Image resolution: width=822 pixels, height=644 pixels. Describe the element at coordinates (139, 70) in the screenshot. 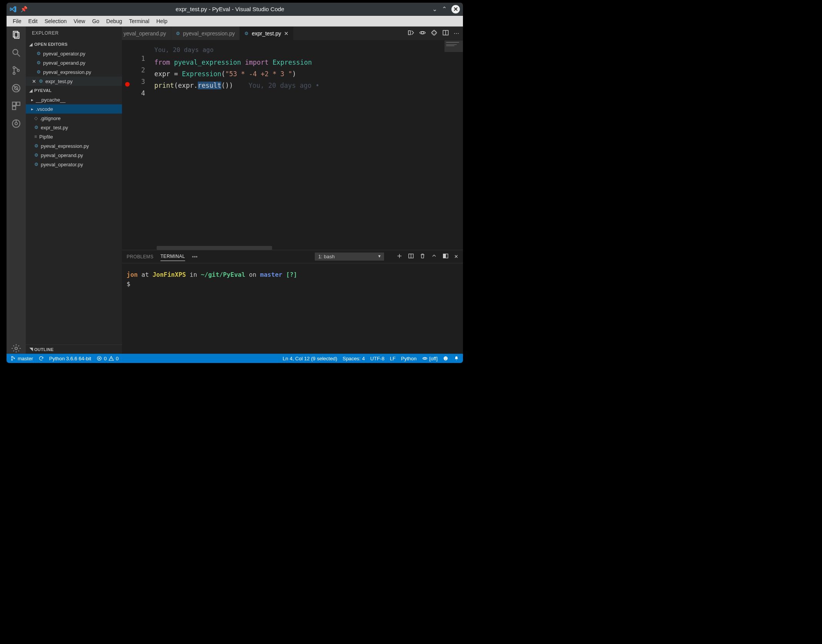

I see `line-number: 2` at that location.